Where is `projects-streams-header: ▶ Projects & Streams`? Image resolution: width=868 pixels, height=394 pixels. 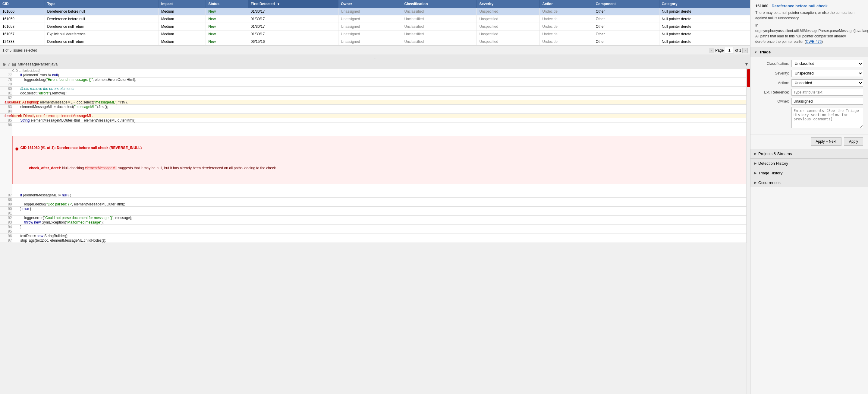 projects-streams-header: ▶ Projects & Streams is located at coordinates (809, 154).